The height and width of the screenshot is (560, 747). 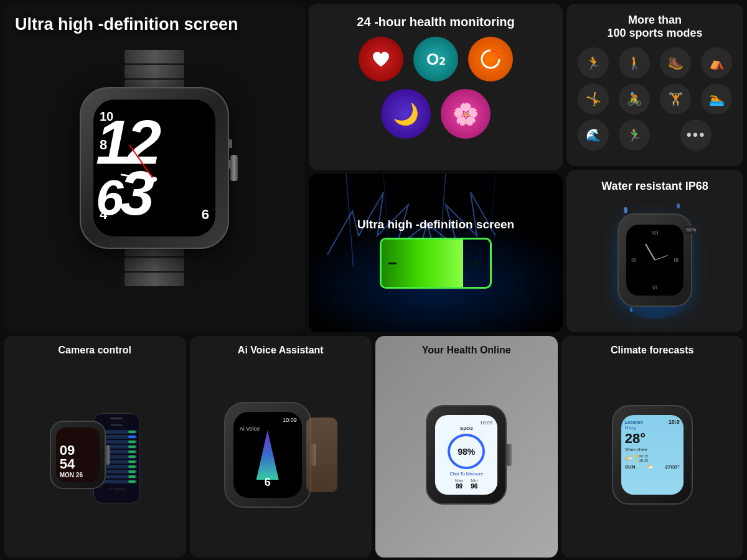 What do you see at coordinates (268, 455) in the screenshot?
I see `voice-watch-screen: 10:09 Ai Voice 6` at bounding box center [268, 455].